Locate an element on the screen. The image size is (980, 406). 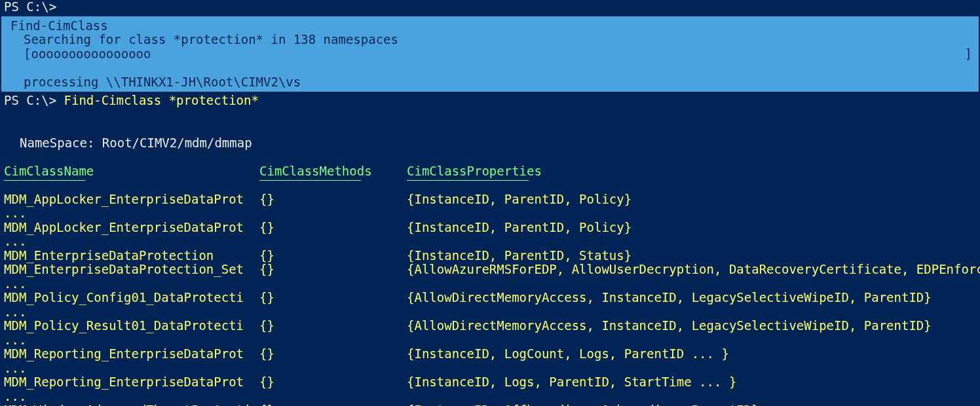
cell-classname: MDM_EnterpriseDataProtection_Set ... is located at coordinates (132, 276).